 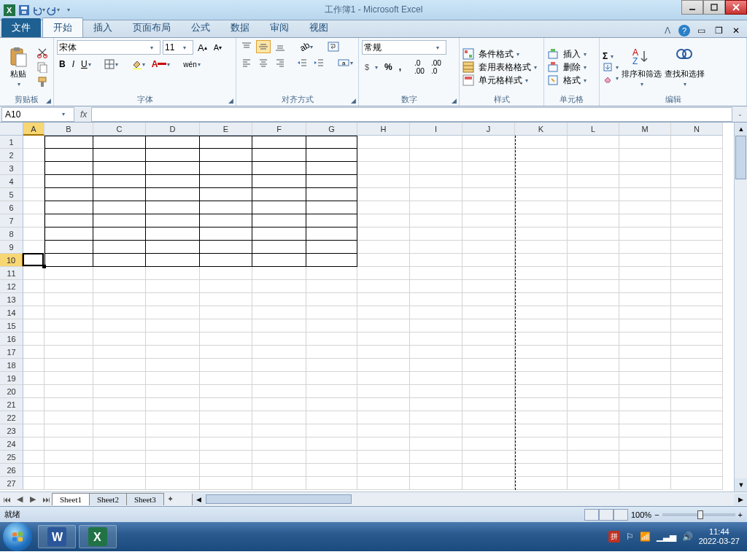 What do you see at coordinates (98, 537) in the screenshot?
I see `taskbar-excel-icon: X` at bounding box center [98, 537].